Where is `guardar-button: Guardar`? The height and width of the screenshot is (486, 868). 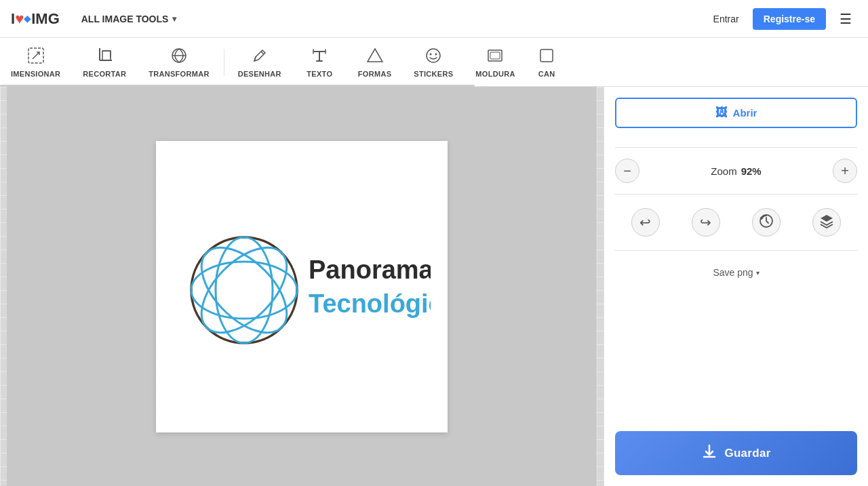
guardar-button: Guardar is located at coordinates (736, 453).